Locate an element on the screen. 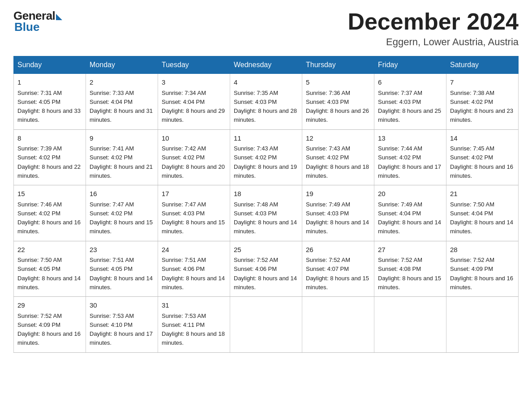  calendar-cell: 31 Sunrise: 7:53 AMSunset: 4:11 PMDaylig… is located at coordinates (194, 325).